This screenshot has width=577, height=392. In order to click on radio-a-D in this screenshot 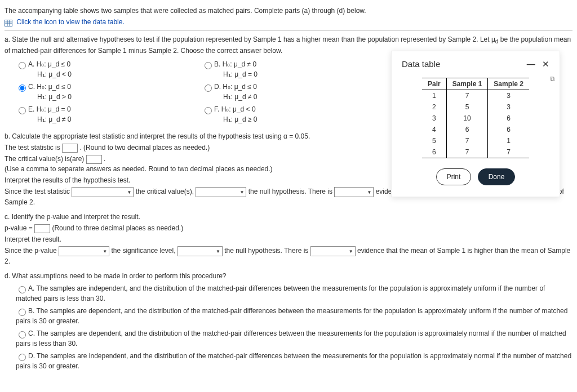, I will do `click(208, 88)`.